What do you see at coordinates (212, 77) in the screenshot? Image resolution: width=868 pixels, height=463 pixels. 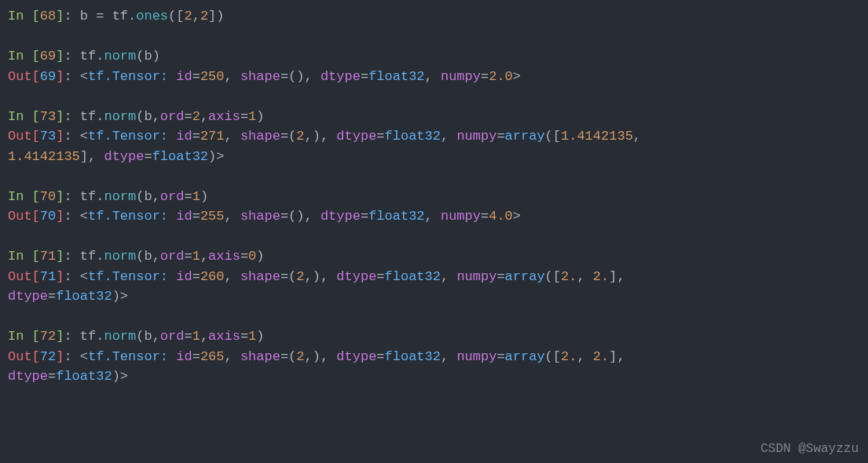 I see `code-token: 250` at bounding box center [212, 77].